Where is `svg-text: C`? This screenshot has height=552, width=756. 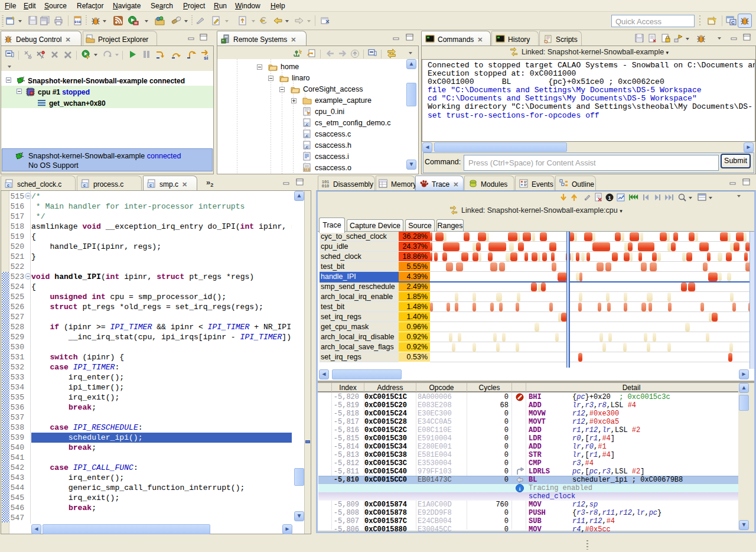 svg-text: C is located at coordinates (733, 22).